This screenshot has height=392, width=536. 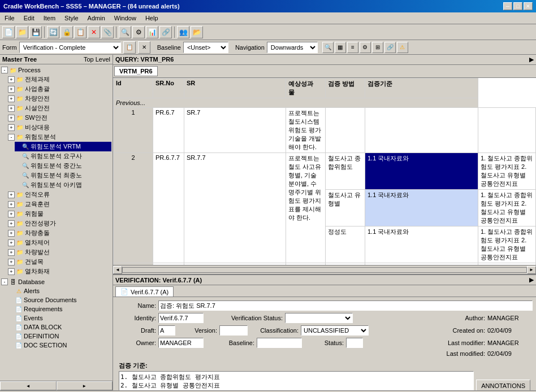 I want to click on expand-9: +, so click(x=11, y=214).